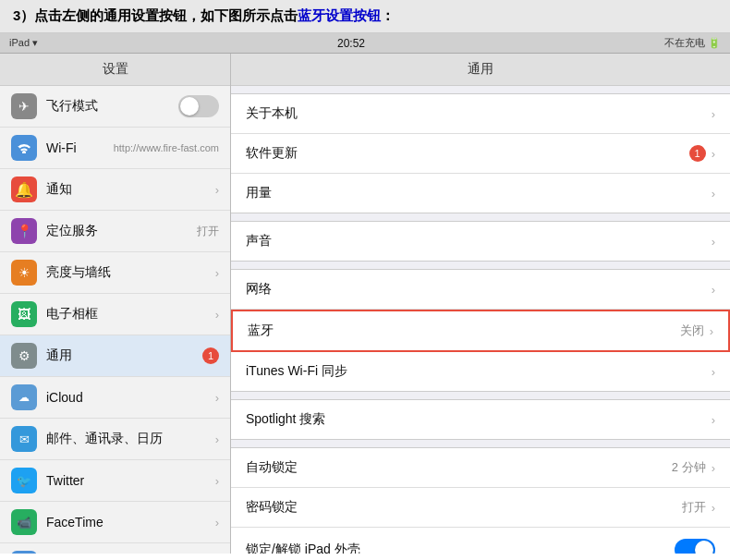 Image resolution: width=730 pixels, height=560 pixels. I want to click on section-item-spotlight: Spotlight 搜索 ›, so click(481, 420).